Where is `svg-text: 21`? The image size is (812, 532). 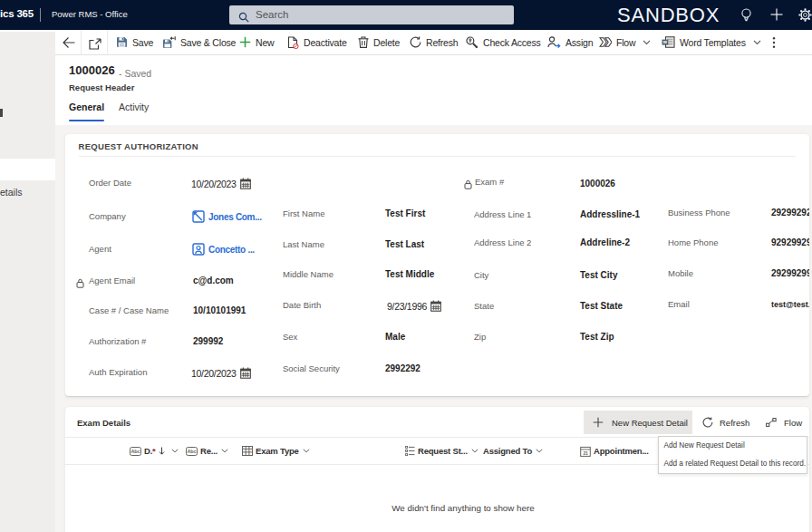 svg-text: 21 is located at coordinates (585, 452).